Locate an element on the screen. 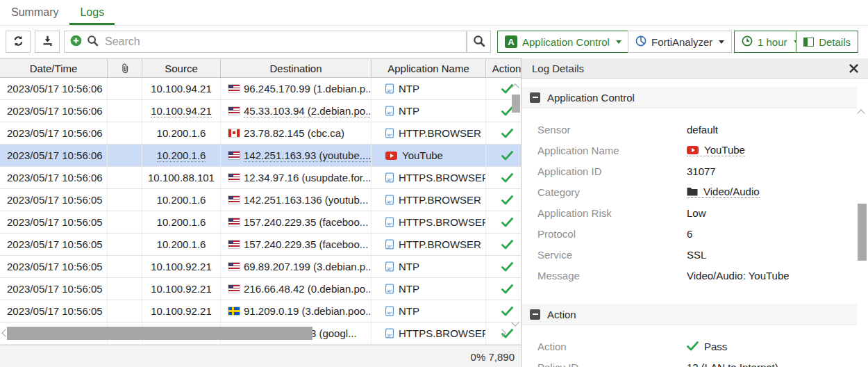  clock-icon is located at coordinates (747, 42).